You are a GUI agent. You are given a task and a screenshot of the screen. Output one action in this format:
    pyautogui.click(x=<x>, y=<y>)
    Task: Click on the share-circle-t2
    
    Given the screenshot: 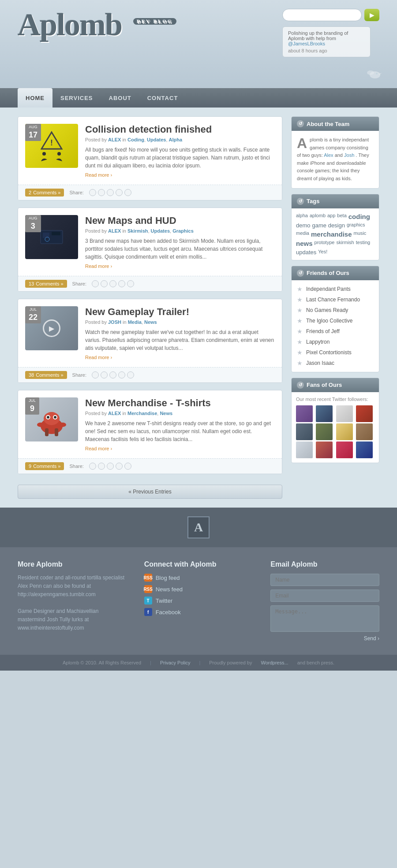 What is the action you would take?
    pyautogui.click(x=104, y=375)
    